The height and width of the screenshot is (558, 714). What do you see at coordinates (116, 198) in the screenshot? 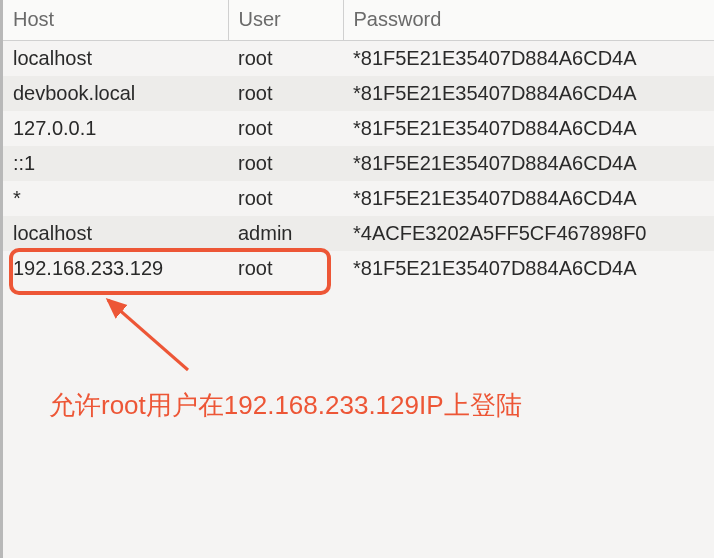
I see `cell-host: *` at bounding box center [116, 198].